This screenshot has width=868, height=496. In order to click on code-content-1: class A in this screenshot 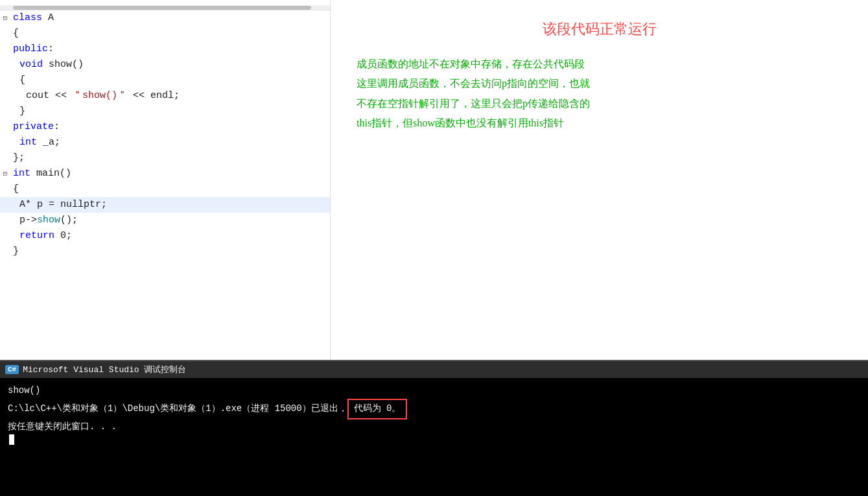, I will do `click(170, 18)`.